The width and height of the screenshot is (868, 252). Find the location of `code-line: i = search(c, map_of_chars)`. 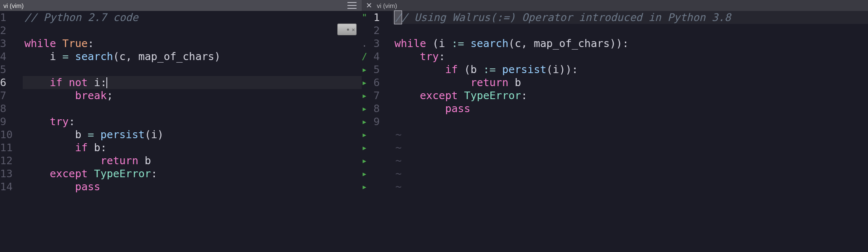

code-line: i = search(c, map_of_chars) is located at coordinates (192, 56).